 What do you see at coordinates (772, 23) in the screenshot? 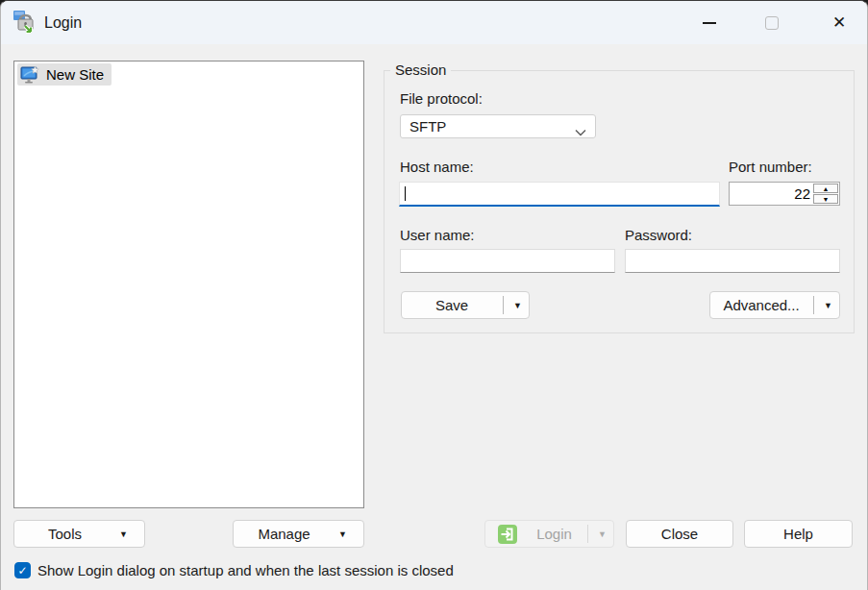
I see `maximize-button` at bounding box center [772, 23].